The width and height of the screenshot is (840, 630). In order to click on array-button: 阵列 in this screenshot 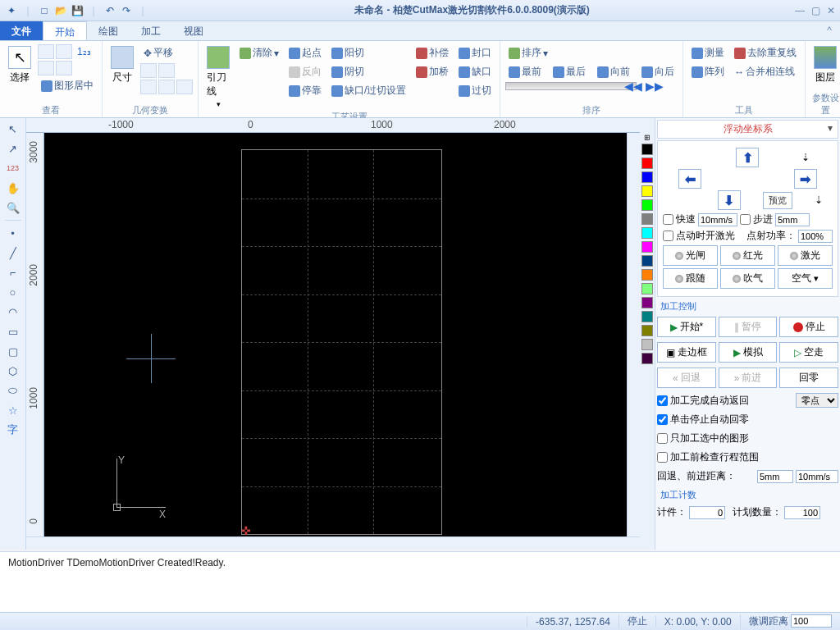, I will do `click(708, 72)`.